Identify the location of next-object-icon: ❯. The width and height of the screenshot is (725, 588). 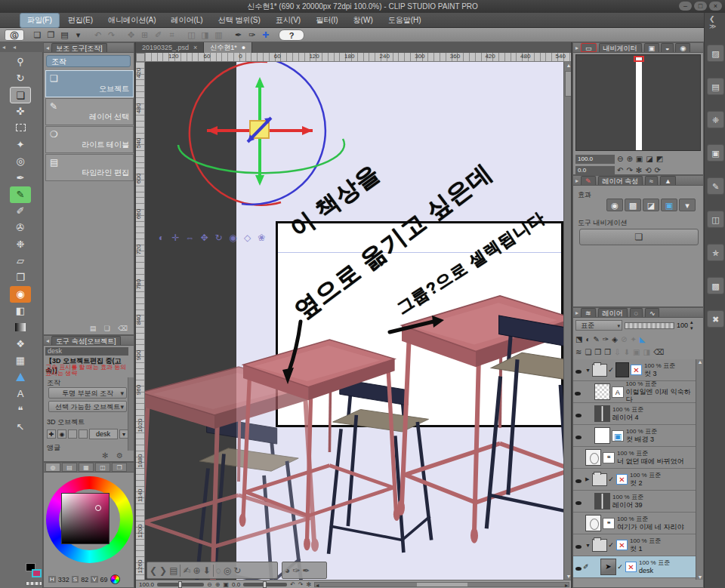
(163, 571).